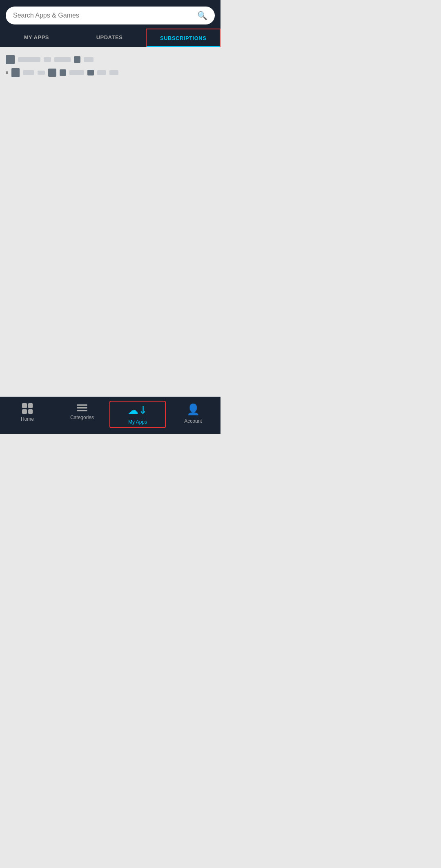 This screenshot has height=868, width=441. Describe the element at coordinates (110, 14) in the screenshot. I see `header: 🔍` at that location.